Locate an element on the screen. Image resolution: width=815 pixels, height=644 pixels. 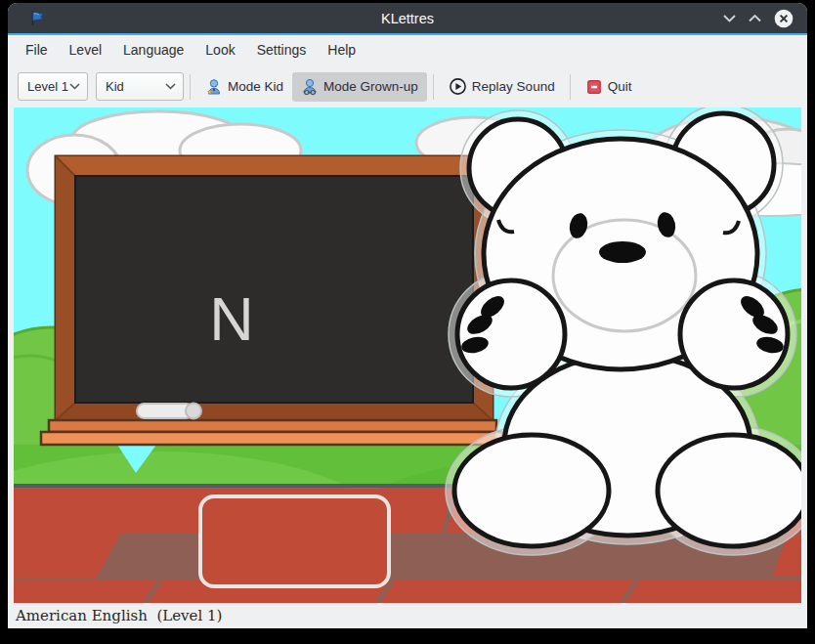
quit-button: Quit is located at coordinates (609, 87).